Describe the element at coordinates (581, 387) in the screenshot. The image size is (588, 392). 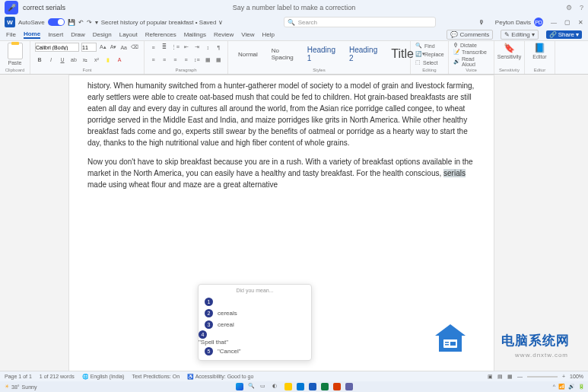
I see `tray-battery-icon: 🔋` at that location.